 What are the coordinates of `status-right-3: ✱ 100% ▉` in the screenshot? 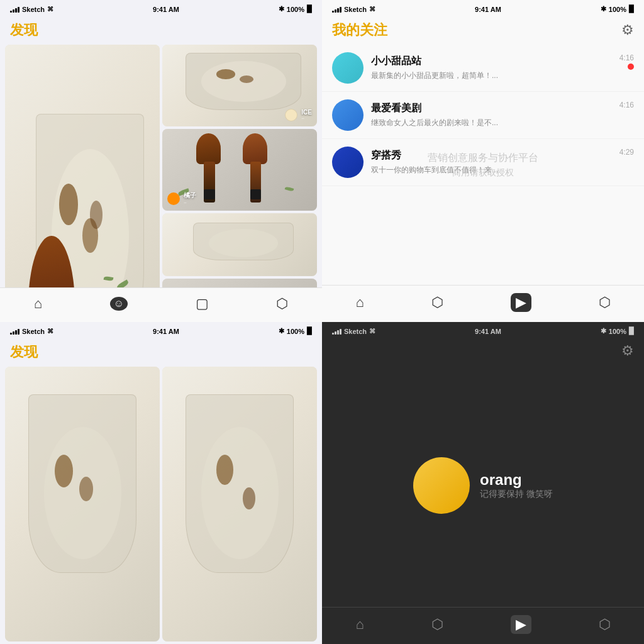 It's located at (296, 331).